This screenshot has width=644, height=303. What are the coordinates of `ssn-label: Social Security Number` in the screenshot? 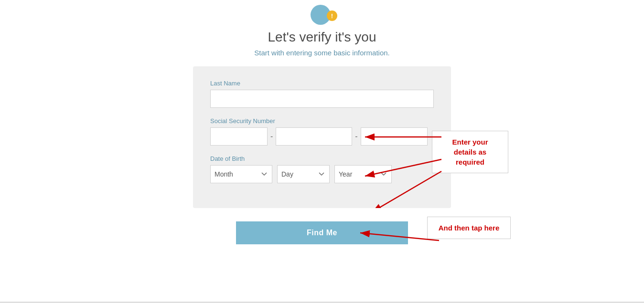 It's located at (322, 121).